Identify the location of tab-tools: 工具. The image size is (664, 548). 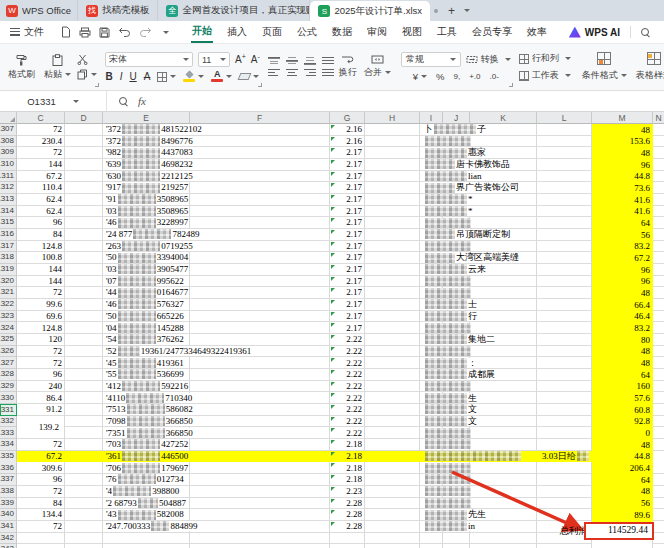
(447, 32).